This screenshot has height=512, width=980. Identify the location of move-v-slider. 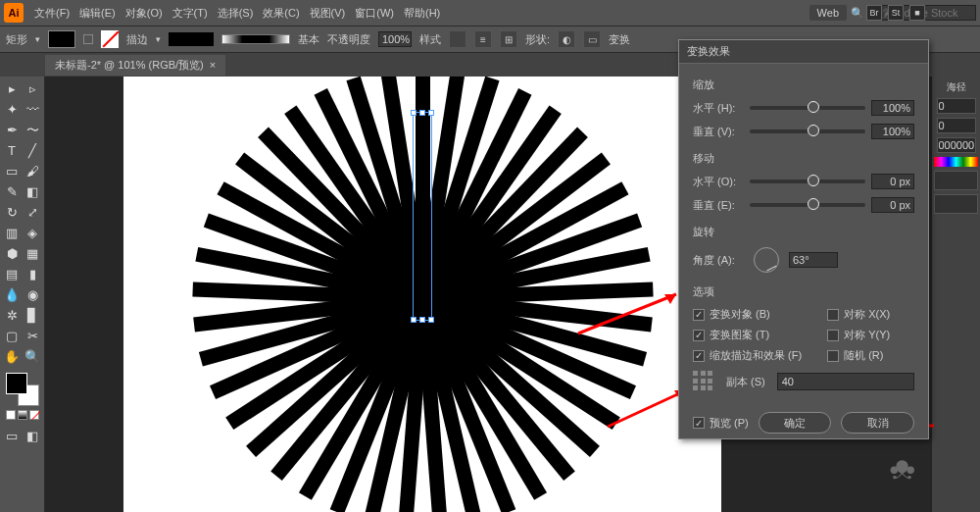
(808, 205).